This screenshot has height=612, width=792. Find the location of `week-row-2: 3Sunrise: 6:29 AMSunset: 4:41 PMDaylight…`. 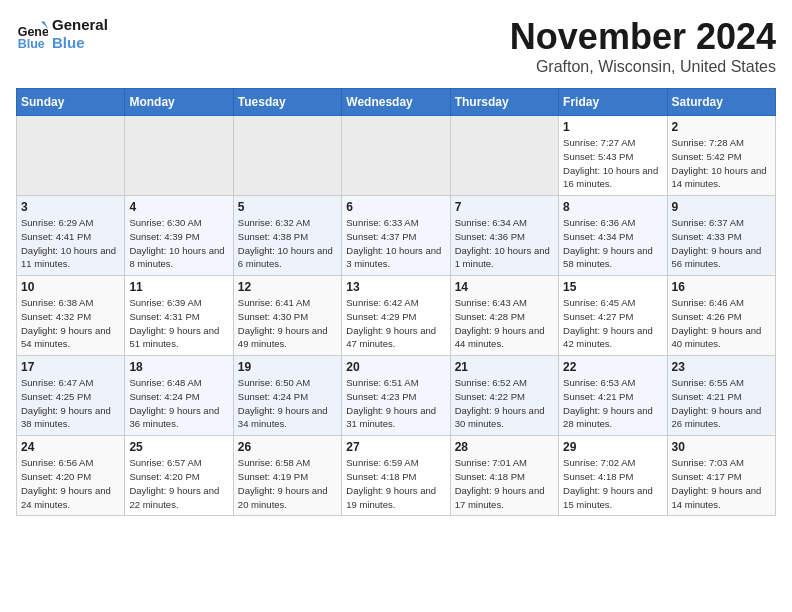

week-row-2: 3Sunrise: 6:29 AMSunset: 4:41 PMDaylight… is located at coordinates (396, 236).